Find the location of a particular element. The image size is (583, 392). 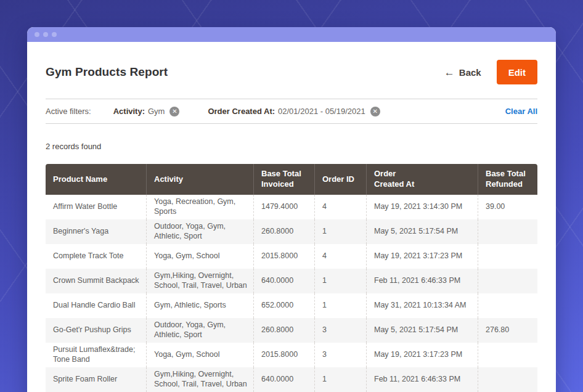

back-arrow-icon: ← is located at coordinates (450, 73).